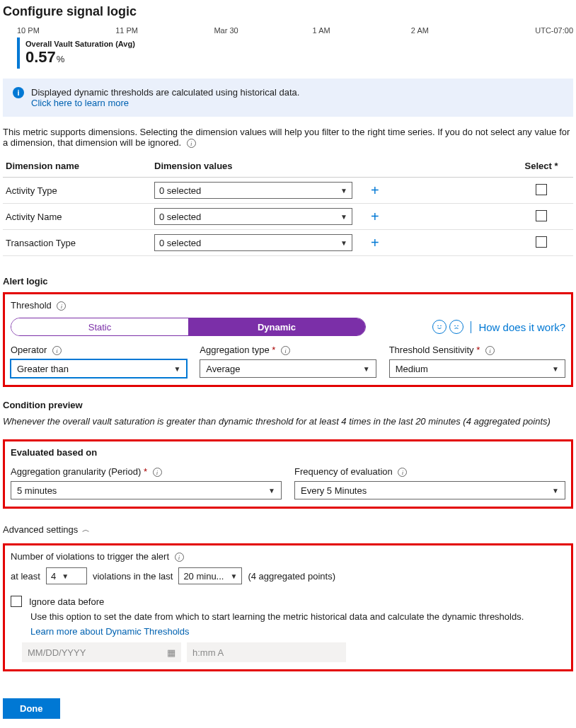  Describe the element at coordinates (31, 709) in the screenshot. I see `done-button: Done` at that location.